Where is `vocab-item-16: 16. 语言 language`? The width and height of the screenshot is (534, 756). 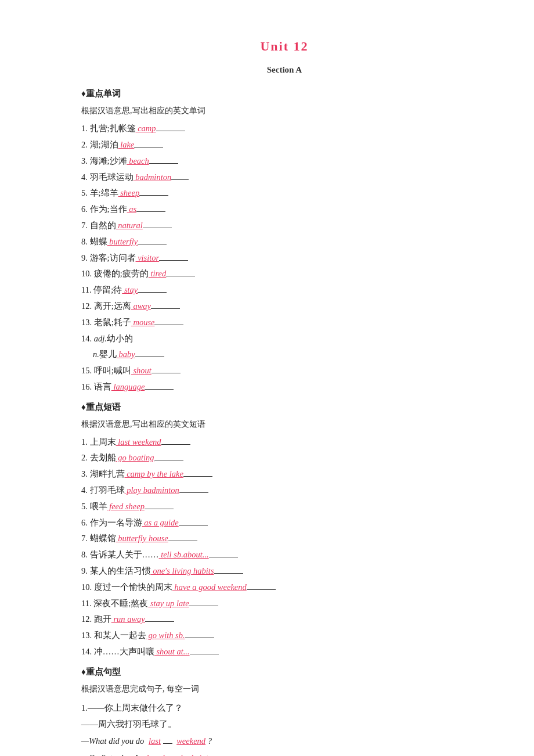
vocab-item-16: 16. 语言 language is located at coordinates (284, 387).